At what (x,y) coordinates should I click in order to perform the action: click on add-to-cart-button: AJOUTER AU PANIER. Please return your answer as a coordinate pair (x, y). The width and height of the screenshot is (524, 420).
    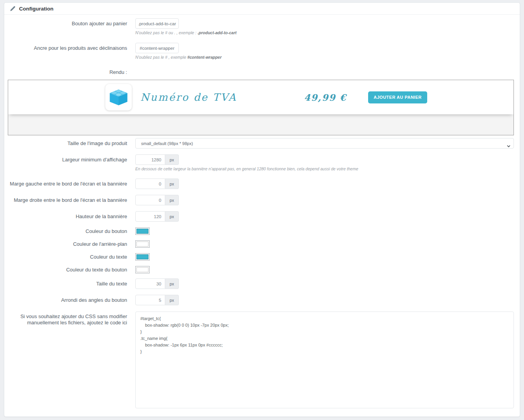
    Looking at the image, I should click on (398, 97).